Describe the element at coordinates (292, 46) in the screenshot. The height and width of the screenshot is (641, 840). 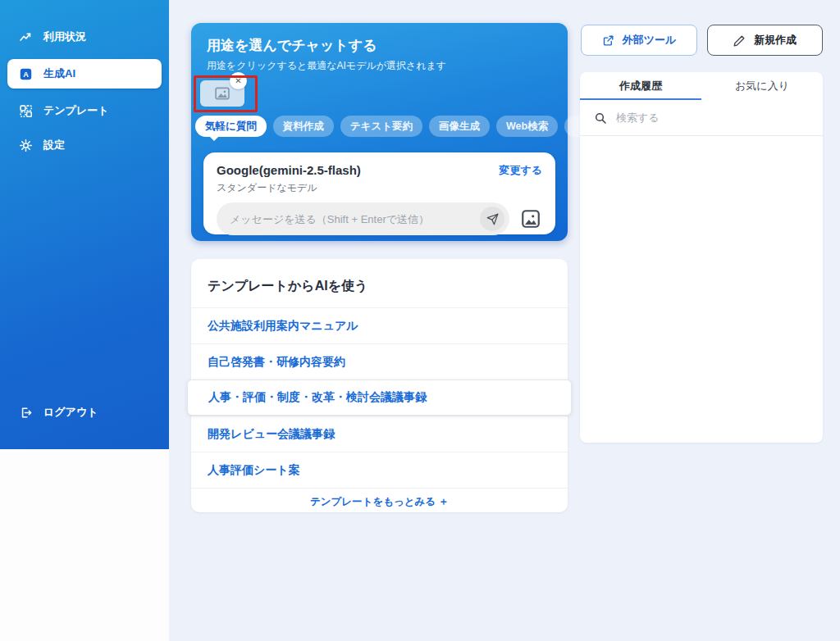
I see `chat-card-title: 用途を選んでチャットする` at that location.